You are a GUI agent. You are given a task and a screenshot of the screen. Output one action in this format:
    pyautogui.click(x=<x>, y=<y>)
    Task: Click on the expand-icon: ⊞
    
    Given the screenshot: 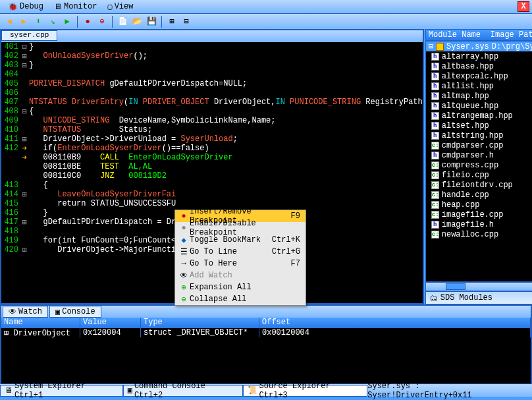 What is the action you would take?
    pyautogui.click(x=172, y=22)
    